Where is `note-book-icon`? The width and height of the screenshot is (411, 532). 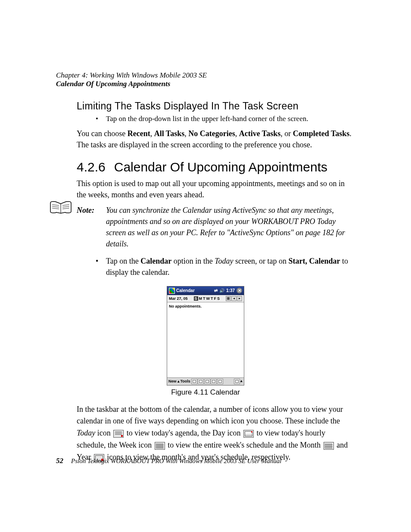
note-book-icon is located at coordinates (61, 208).